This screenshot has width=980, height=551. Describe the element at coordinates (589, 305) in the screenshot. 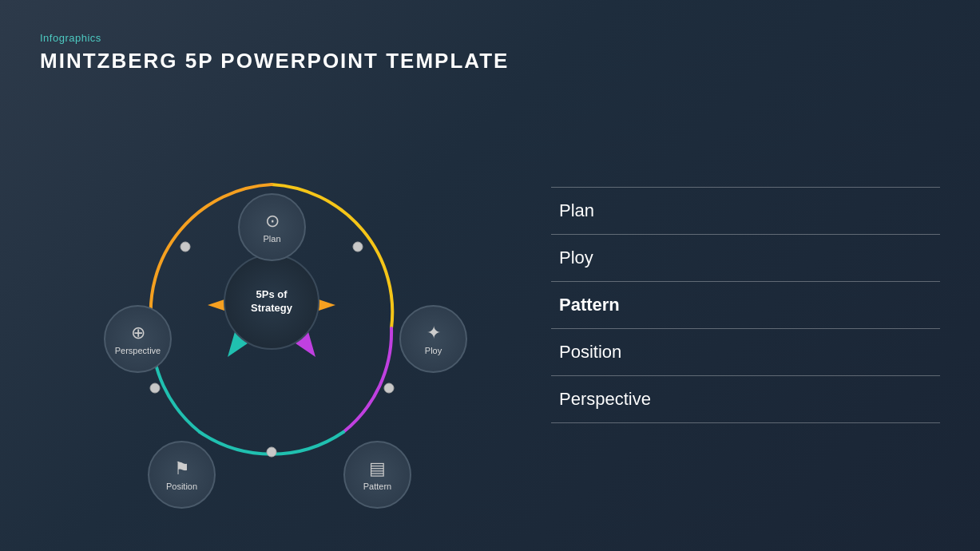

I see `list-label-pattern: Pattern` at that location.